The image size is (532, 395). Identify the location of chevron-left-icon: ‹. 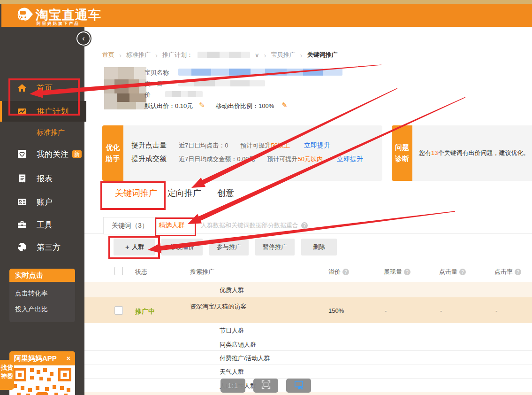
(84, 39).